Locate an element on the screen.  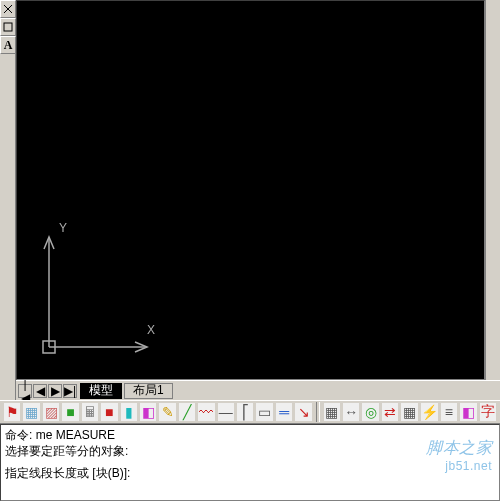
dim-icon: ↔ is located at coordinates (351, 412).